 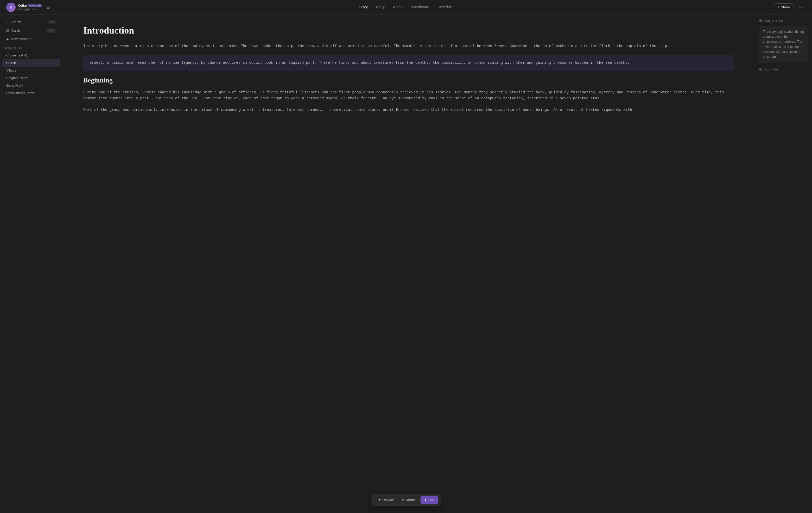 I want to click on side-notes-panel: ⊞ SIDE NOTES The story begins when durin…, so click(x=783, y=264).